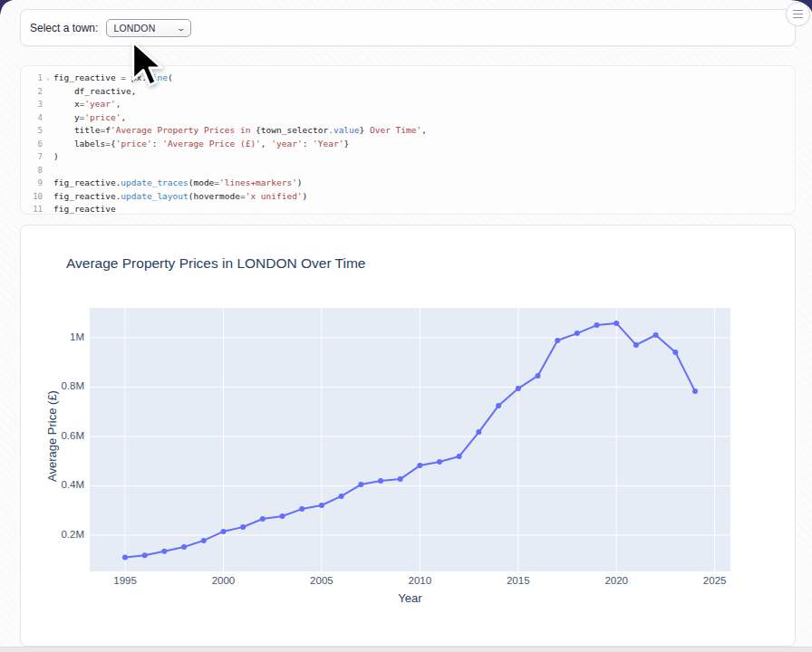 This screenshot has height=652, width=812. Describe the element at coordinates (424, 197) in the screenshot. I see `code-text: fig_reactive.update_layout(hovermode='x …` at that location.